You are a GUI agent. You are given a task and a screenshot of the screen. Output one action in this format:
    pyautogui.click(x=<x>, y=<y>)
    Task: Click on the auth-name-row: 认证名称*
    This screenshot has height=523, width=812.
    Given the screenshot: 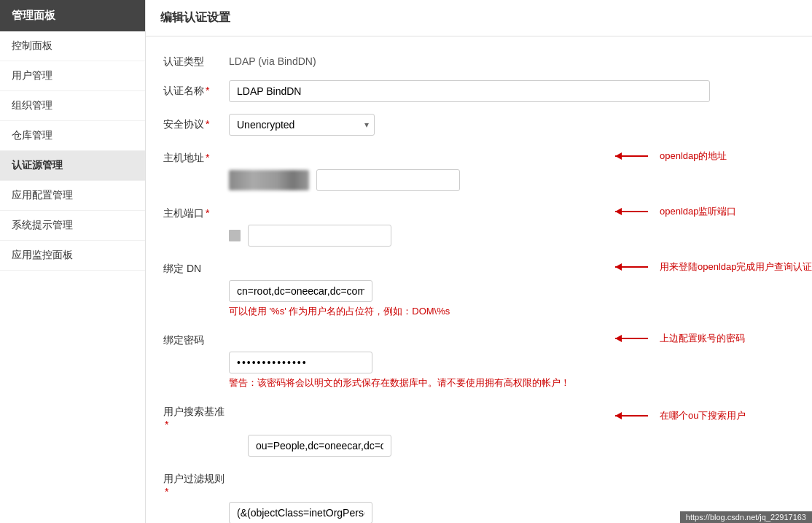 What is the action you would take?
    pyautogui.click(x=479, y=91)
    